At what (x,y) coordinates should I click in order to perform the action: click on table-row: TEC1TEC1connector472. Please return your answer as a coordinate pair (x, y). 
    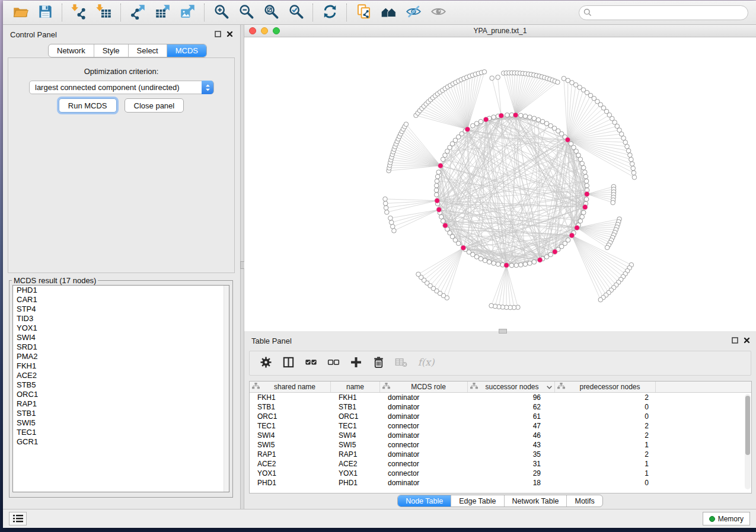
    Looking at the image, I should click on (500, 426).